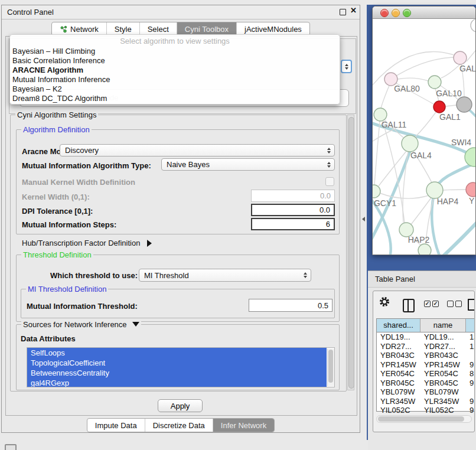  What do you see at coordinates (177, 383) in the screenshot?
I see `data-attribute-item: gal4RGexp` at bounding box center [177, 383].